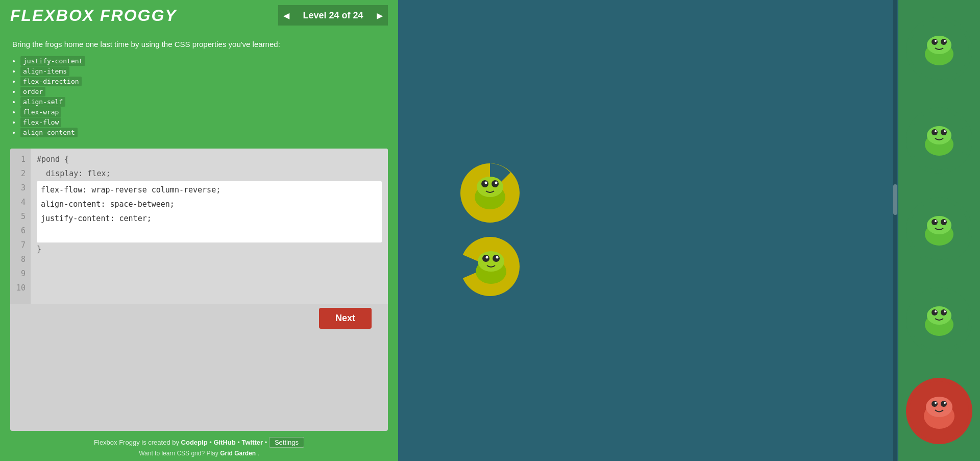 This screenshot has width=980, height=461. Describe the element at coordinates (490, 231) in the screenshot. I see `pond-frogs` at that location.